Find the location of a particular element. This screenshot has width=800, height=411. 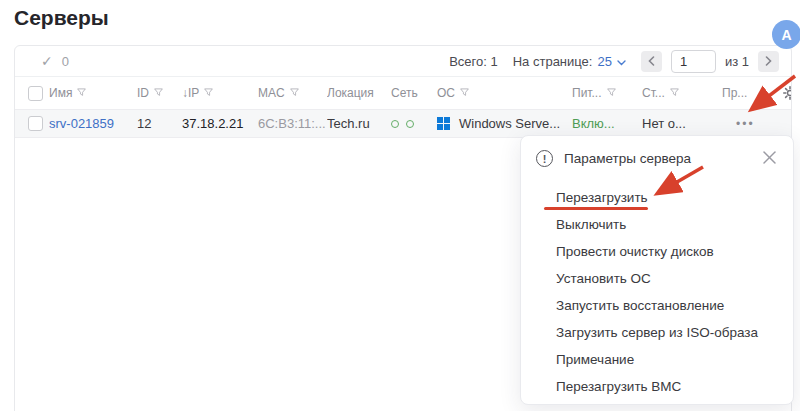

column-power: Пит... is located at coordinates (587, 93).